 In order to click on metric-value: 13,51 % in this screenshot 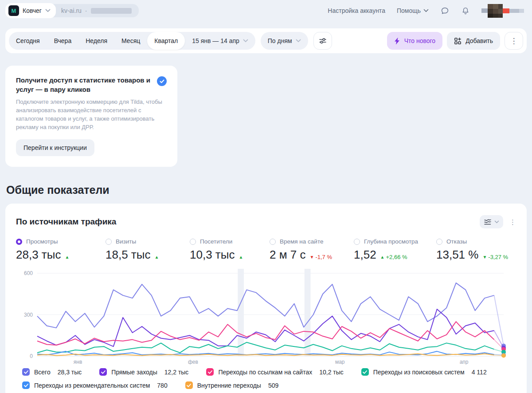, I will do `click(458, 255)`.